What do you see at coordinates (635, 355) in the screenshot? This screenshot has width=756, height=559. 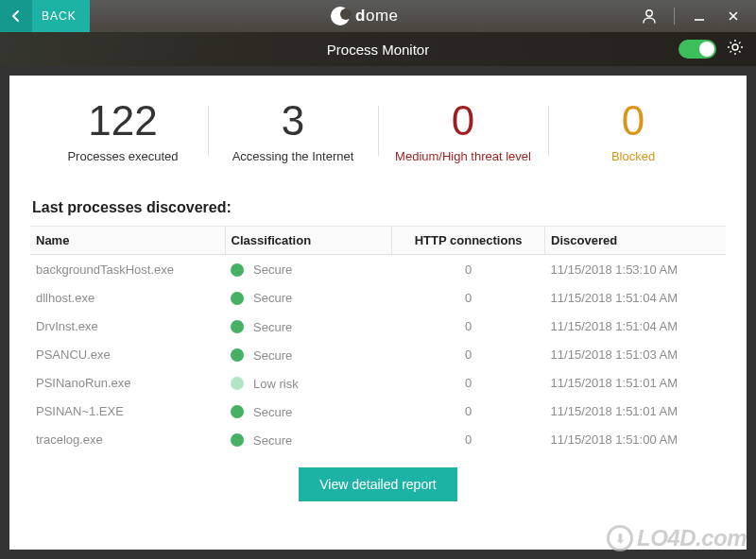 I see `cell-discovered: 11/15/2018 1:51:03 AM` at bounding box center [635, 355].